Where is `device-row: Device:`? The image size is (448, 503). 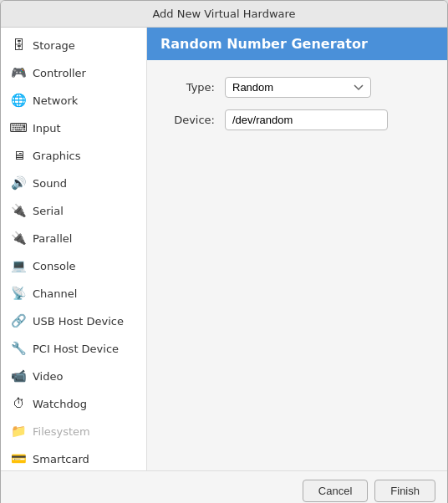 device-row: Device: is located at coordinates (298, 120).